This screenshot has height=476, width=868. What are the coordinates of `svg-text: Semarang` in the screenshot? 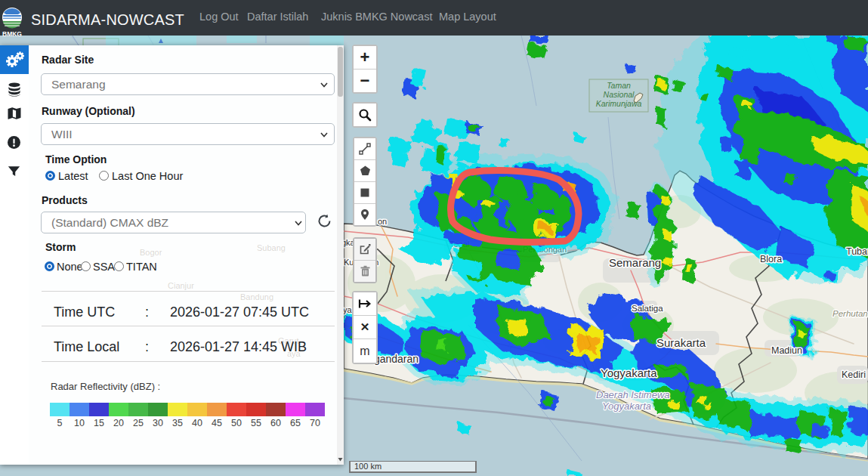 It's located at (635, 263).